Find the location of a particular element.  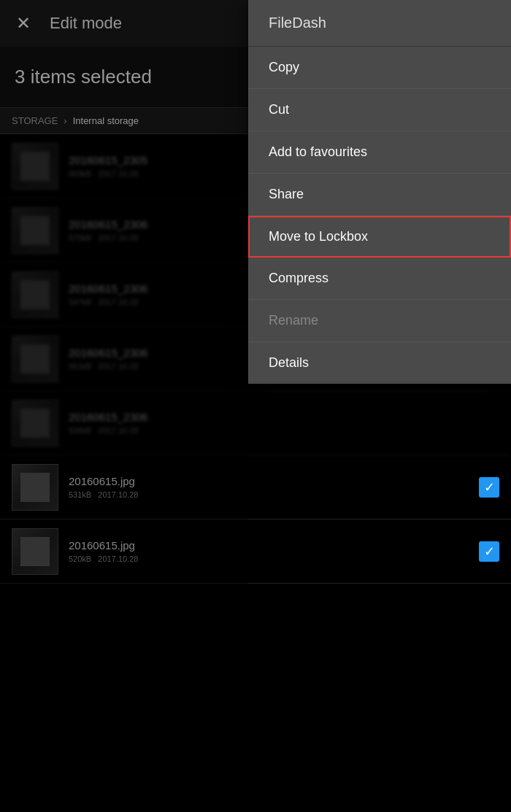

menu-item-details: Details is located at coordinates (380, 363).